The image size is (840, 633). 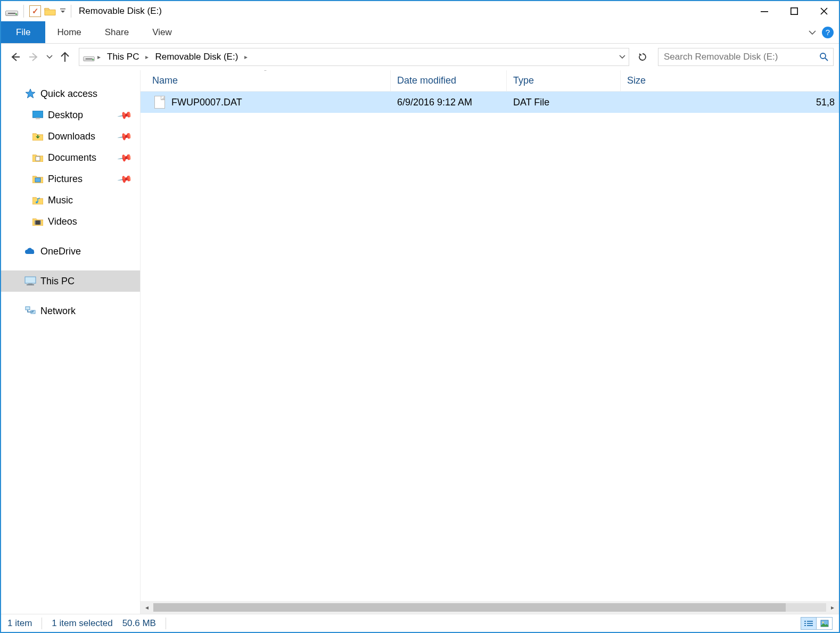 What do you see at coordinates (38, 136) in the screenshot?
I see `downloads-folder-icon` at bounding box center [38, 136].